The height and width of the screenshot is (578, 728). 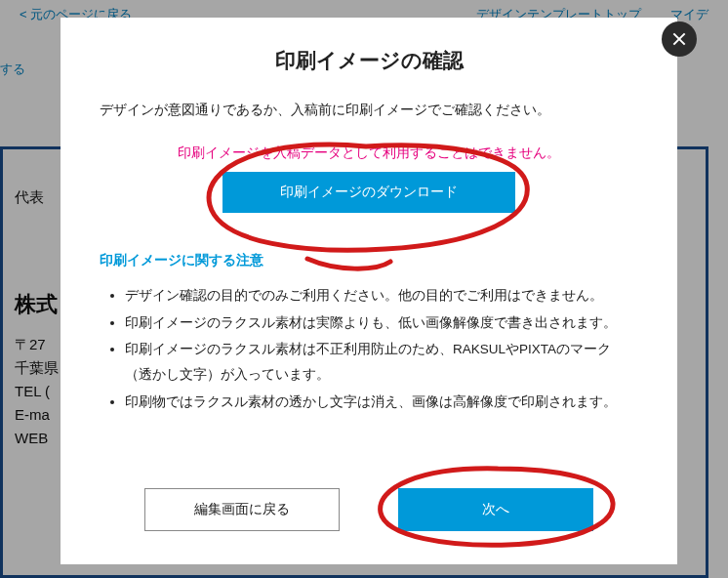 What do you see at coordinates (369, 261) in the screenshot?
I see `notice-title: 印刷イメージに関する注意` at bounding box center [369, 261].